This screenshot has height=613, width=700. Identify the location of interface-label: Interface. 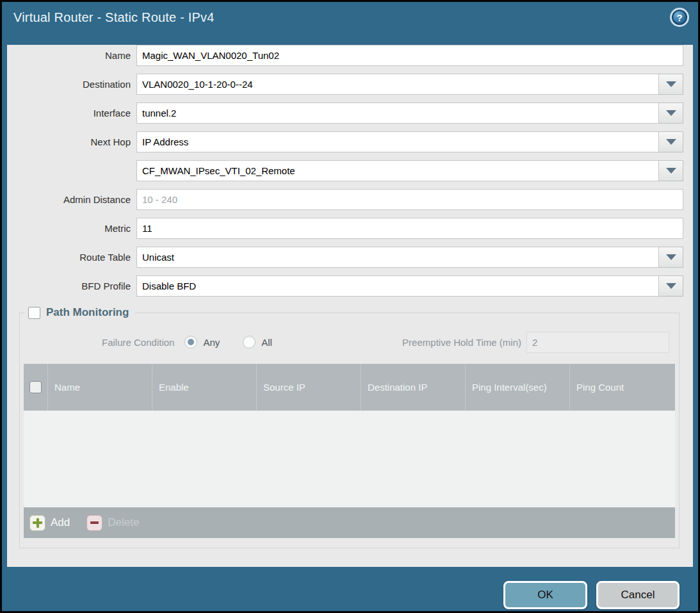
(72, 113).